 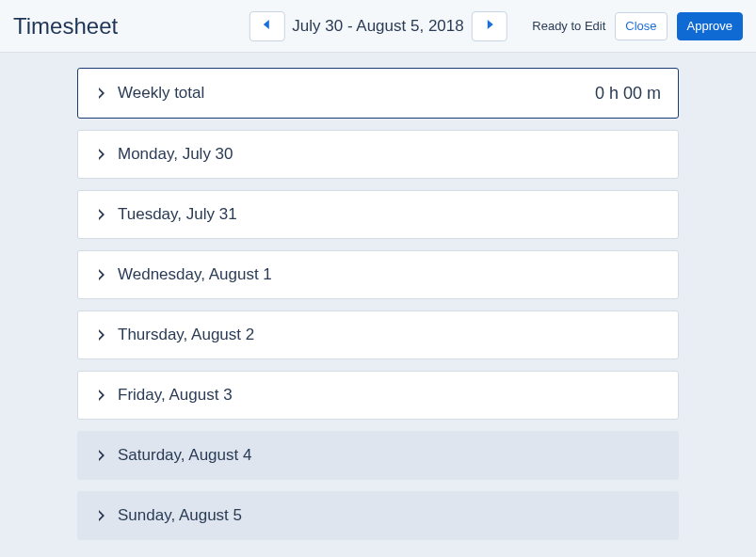 What do you see at coordinates (640, 26) in the screenshot?
I see `close-button: Close` at bounding box center [640, 26].